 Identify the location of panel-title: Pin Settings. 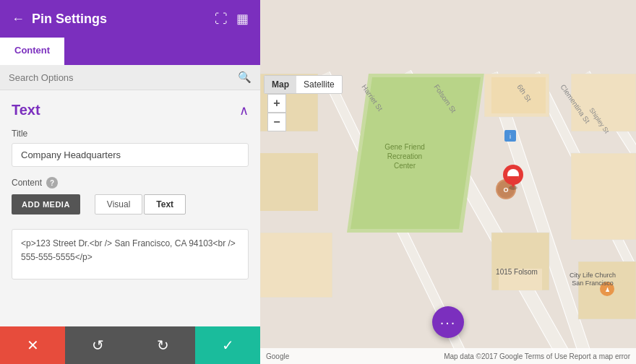
(69, 19).